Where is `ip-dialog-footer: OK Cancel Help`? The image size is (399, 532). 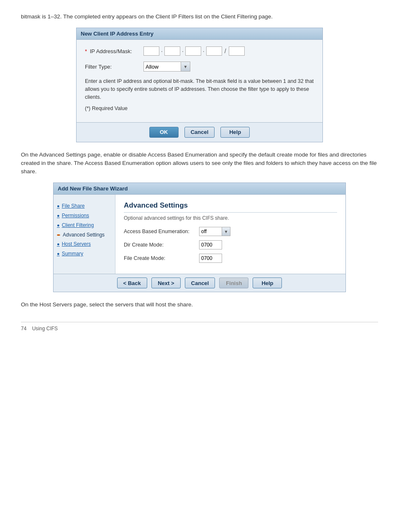
ip-dialog-footer: OK Cancel Help is located at coordinates (200, 132).